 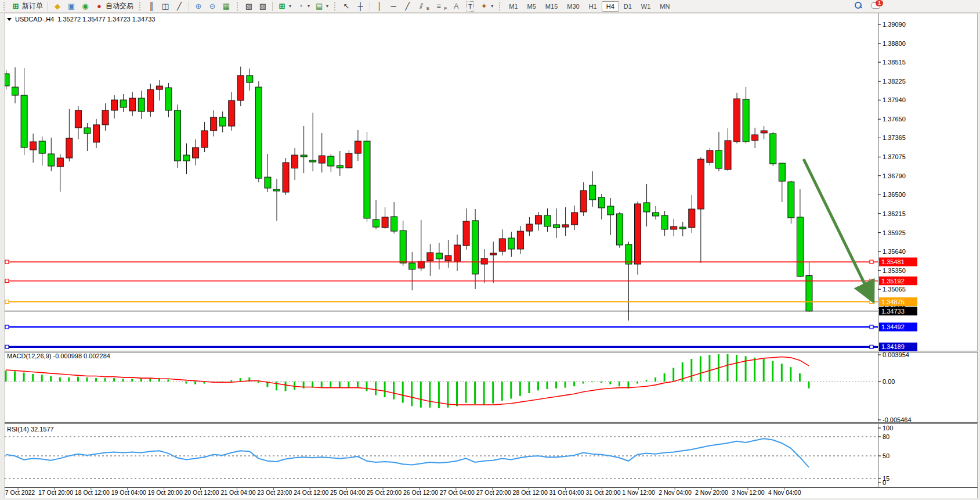 What do you see at coordinates (238, 492) in the screenshot?
I see `time-axis-label: 21 Oct 04:00` at bounding box center [238, 492].